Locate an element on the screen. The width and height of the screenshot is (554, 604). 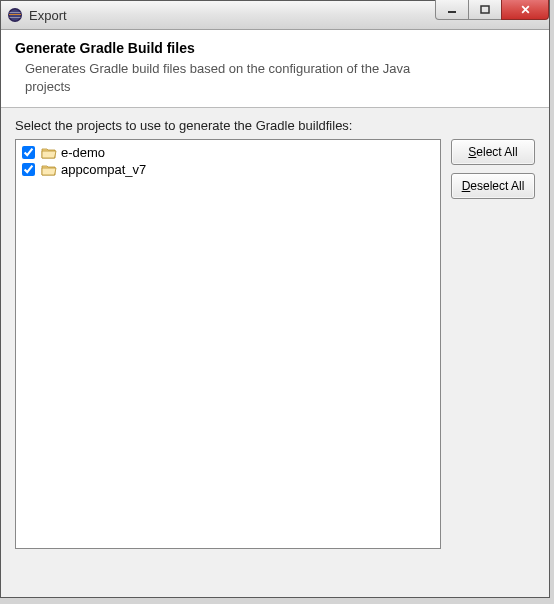
maximize-button is located at coordinates (485, 10).